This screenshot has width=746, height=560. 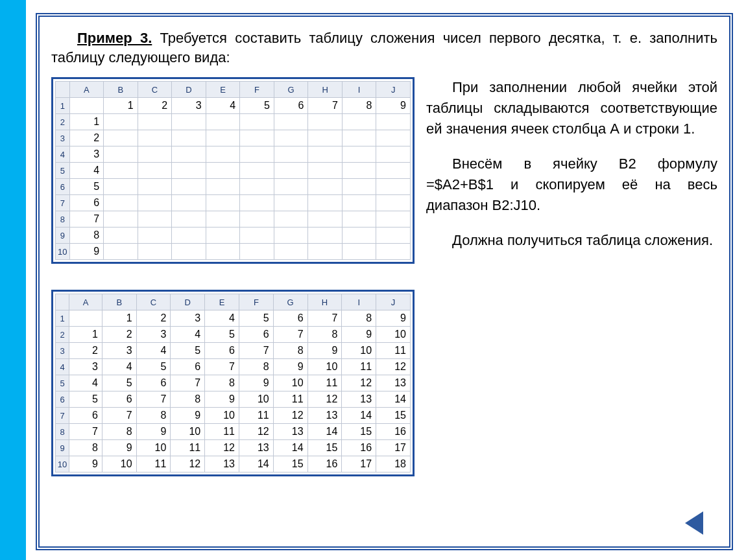 I want to click on row-header: 6, so click(x=62, y=399).